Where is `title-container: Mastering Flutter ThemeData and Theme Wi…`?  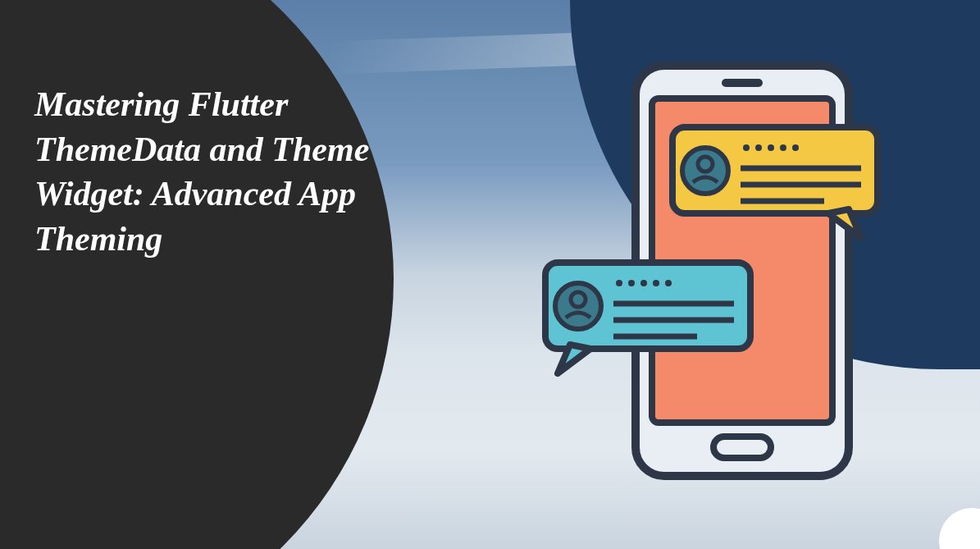
title-container: Mastering Flutter ThemeData and Theme Wi… is located at coordinates (223, 172).